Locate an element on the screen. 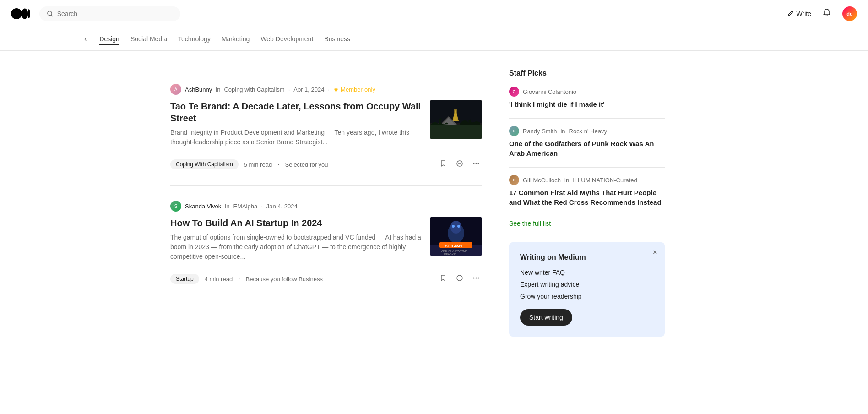  article-subtitle: Brand Integrity in Product Development a… is located at coordinates (297, 137).